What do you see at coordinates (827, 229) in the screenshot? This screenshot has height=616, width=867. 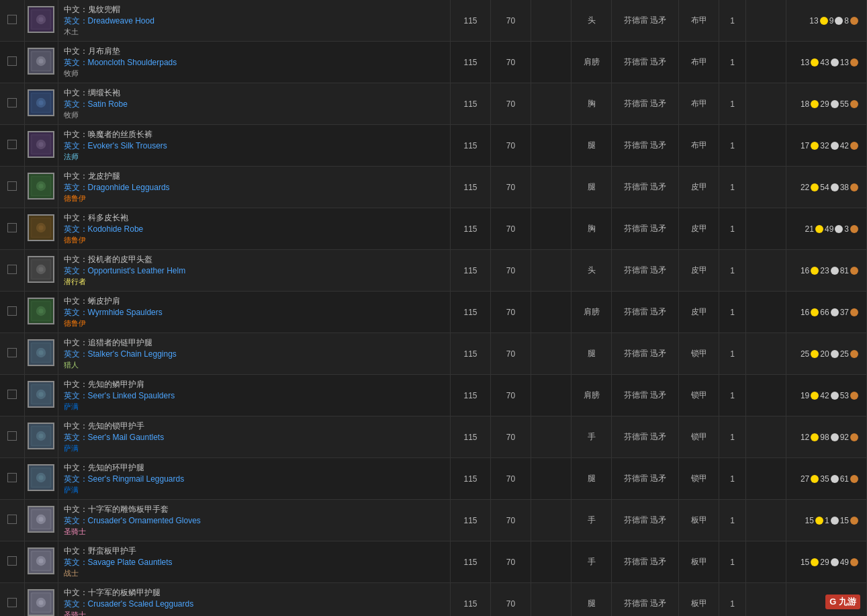 I see `item-price: 21 49 3` at bounding box center [827, 229].